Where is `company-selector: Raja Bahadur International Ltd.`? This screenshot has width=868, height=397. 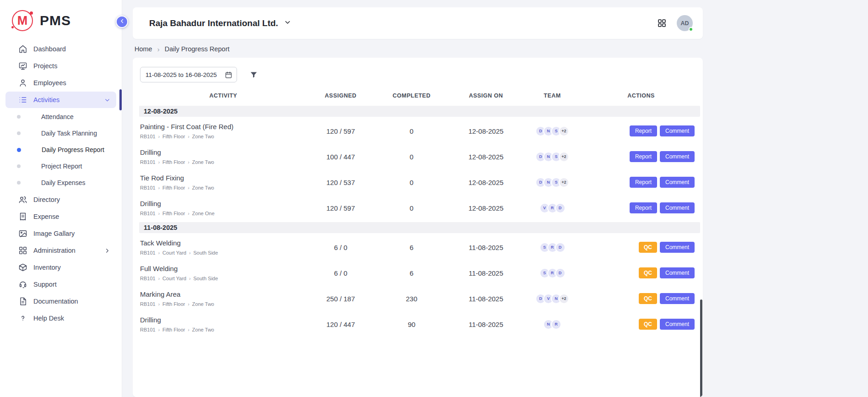 company-selector: Raja Bahadur International Ltd. is located at coordinates (218, 23).